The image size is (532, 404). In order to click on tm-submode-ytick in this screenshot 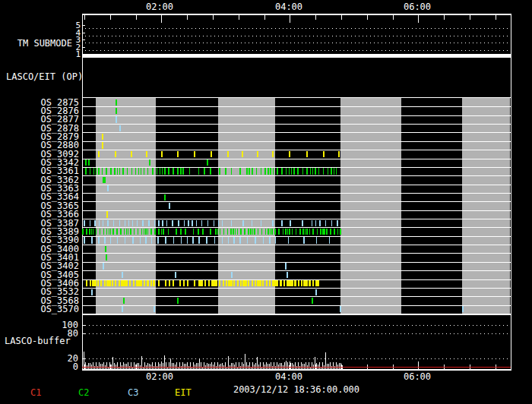, I will do `click(84, 47)`.